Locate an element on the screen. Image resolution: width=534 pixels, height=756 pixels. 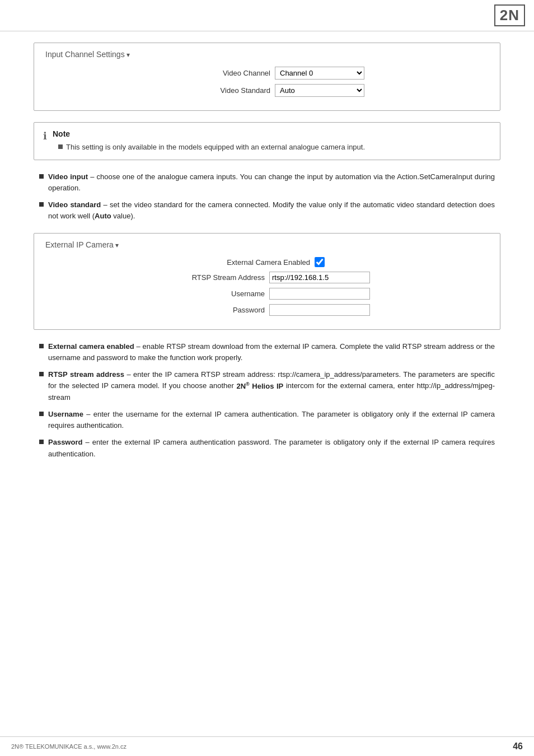
note-content: Note This setting is only available in t… is located at coordinates (209, 141).